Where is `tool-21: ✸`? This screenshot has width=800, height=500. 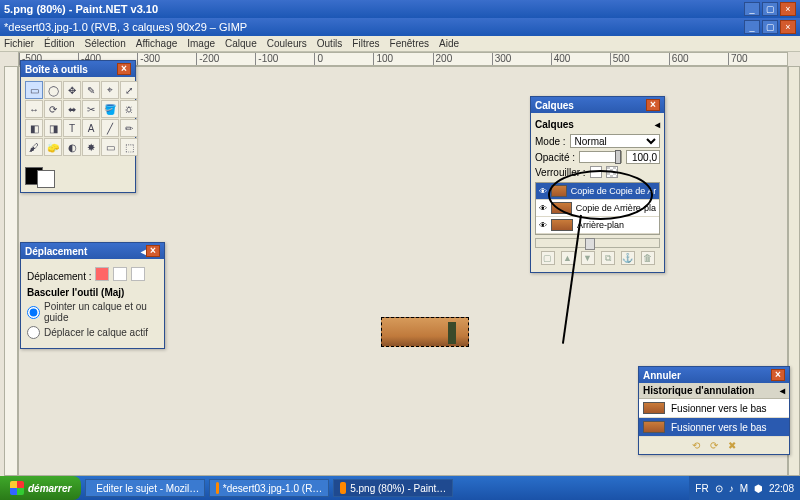
tool-21: ✸ is located at coordinates (91, 147).